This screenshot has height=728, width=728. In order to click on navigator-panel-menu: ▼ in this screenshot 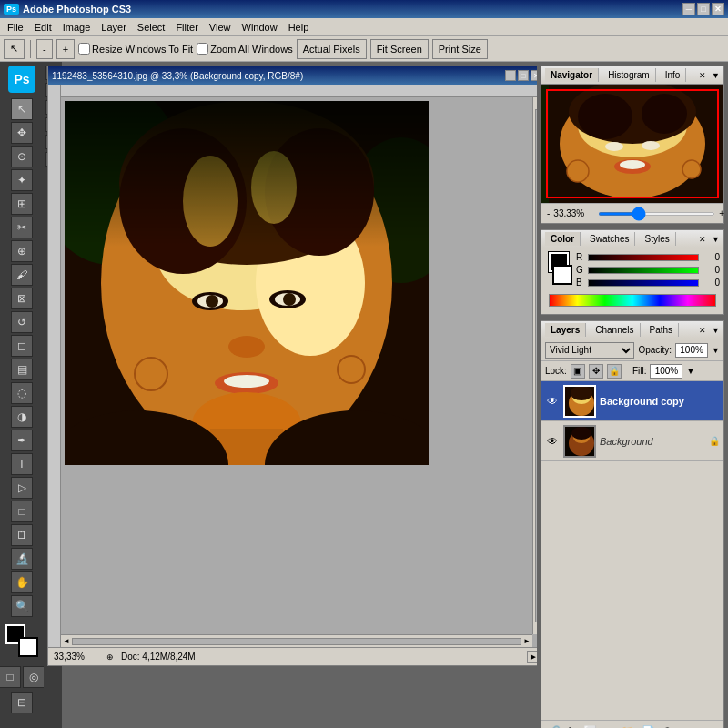, I will do `click(715, 76)`.